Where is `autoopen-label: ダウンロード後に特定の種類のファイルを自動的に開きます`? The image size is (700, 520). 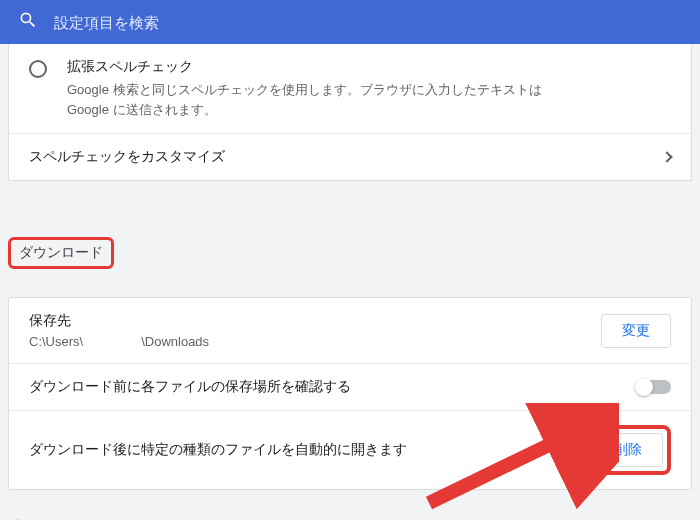
autoopen-label: ダウンロード後に特定の種類のファイルを自動的に開きます is located at coordinates (218, 450).